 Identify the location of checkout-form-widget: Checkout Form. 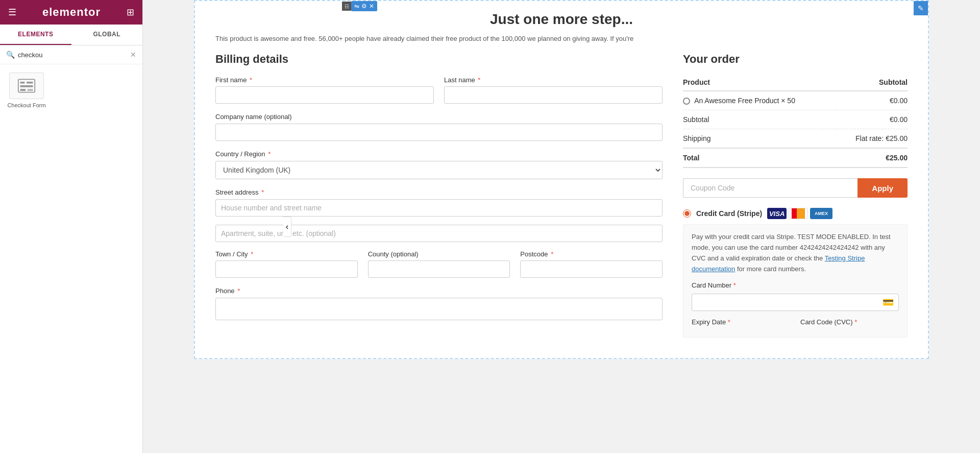
(27, 90).